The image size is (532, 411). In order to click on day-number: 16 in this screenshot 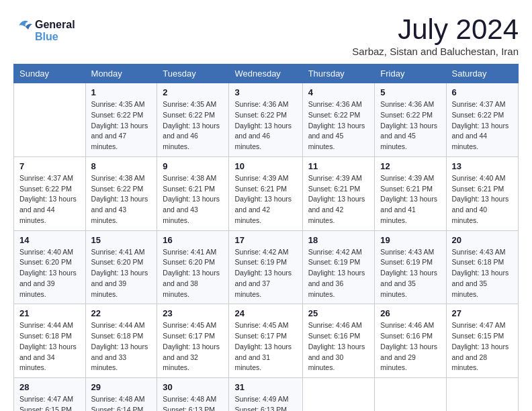, I will do `click(193, 240)`.